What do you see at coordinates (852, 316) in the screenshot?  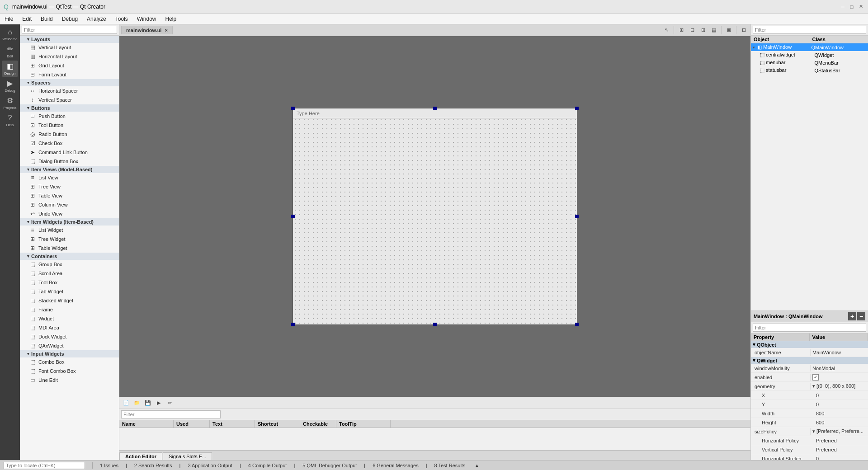 I see `pp-add-property-btn: +` at bounding box center [852, 316].